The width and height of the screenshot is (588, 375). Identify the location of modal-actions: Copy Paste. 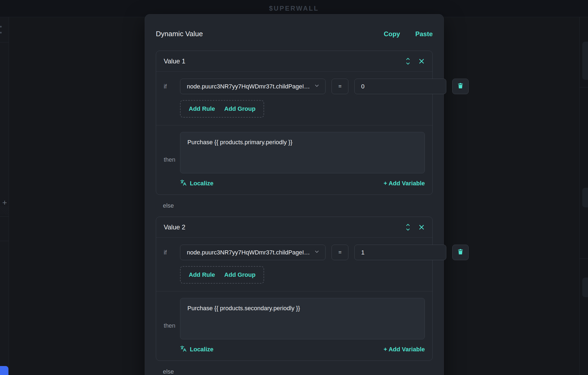
(408, 34).